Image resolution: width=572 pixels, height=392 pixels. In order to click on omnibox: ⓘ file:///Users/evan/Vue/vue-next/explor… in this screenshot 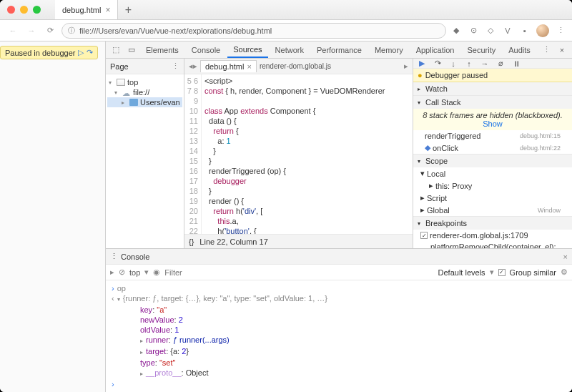, I will do `click(254, 31)`.